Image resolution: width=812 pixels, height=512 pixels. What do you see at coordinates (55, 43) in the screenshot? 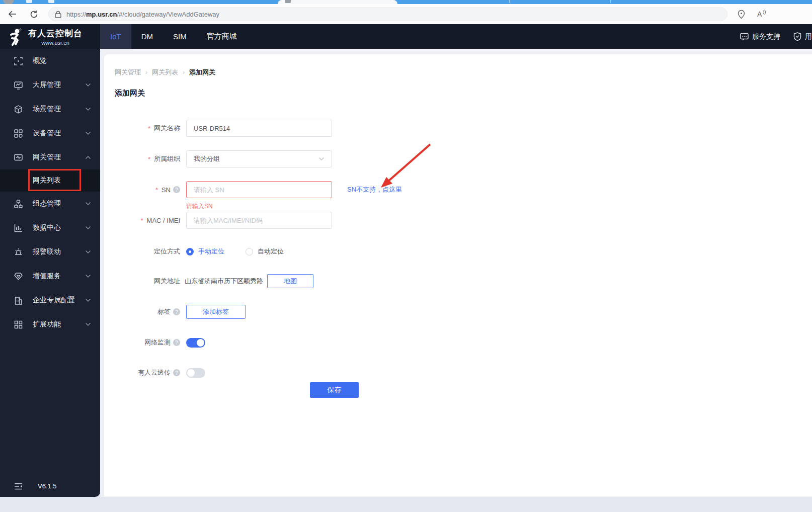
I see `logo-subtitle: www.usr.cn` at bounding box center [55, 43].